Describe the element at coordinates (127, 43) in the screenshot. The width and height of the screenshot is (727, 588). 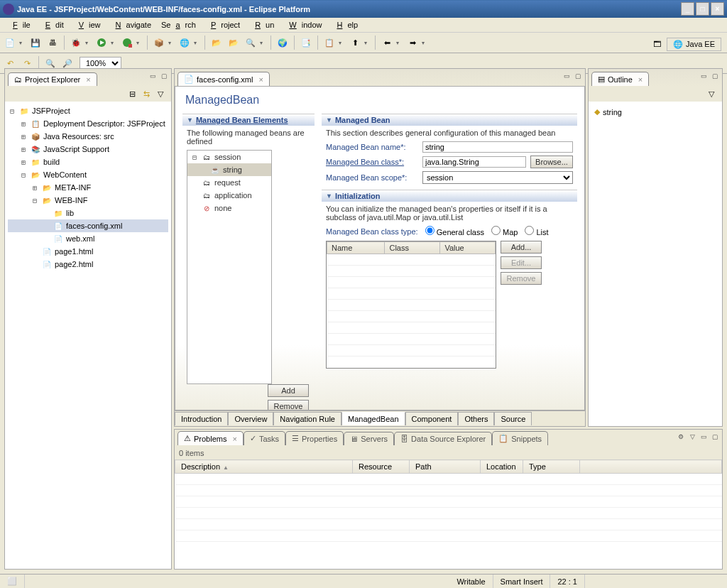
I see `run-last-icon` at that location.